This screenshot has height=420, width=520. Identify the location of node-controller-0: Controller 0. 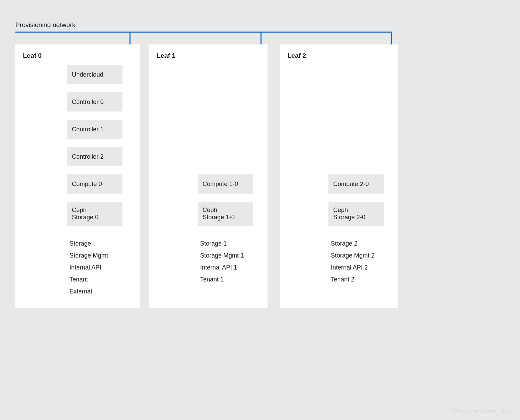
(95, 102).